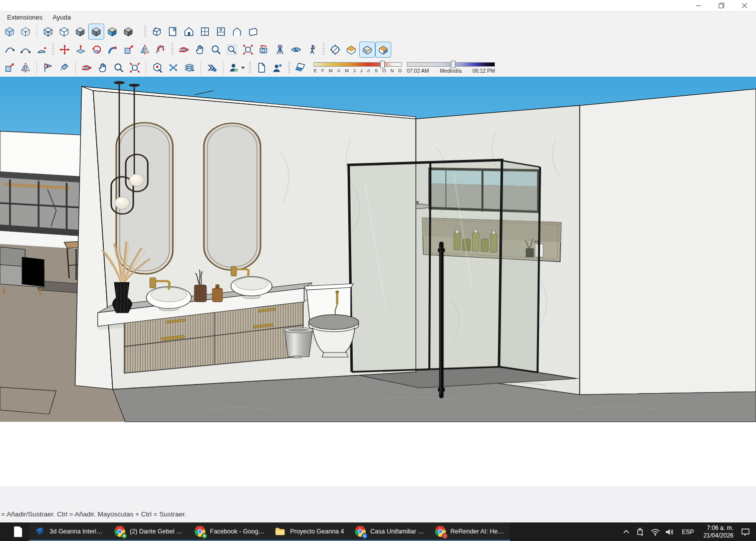  I want to click on date-slider-track, so click(358, 64).